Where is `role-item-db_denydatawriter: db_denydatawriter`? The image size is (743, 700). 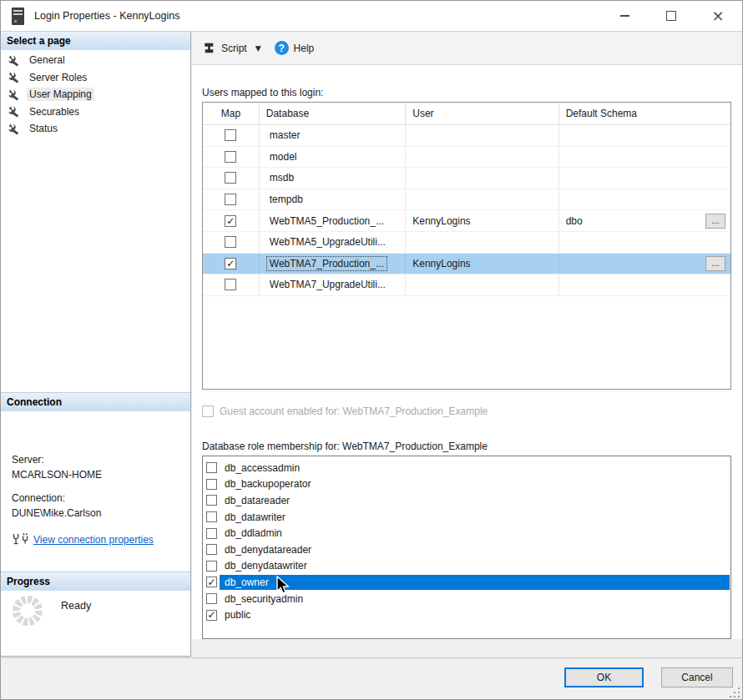 role-item-db_denydatawriter: db_denydatawriter is located at coordinates (467, 567).